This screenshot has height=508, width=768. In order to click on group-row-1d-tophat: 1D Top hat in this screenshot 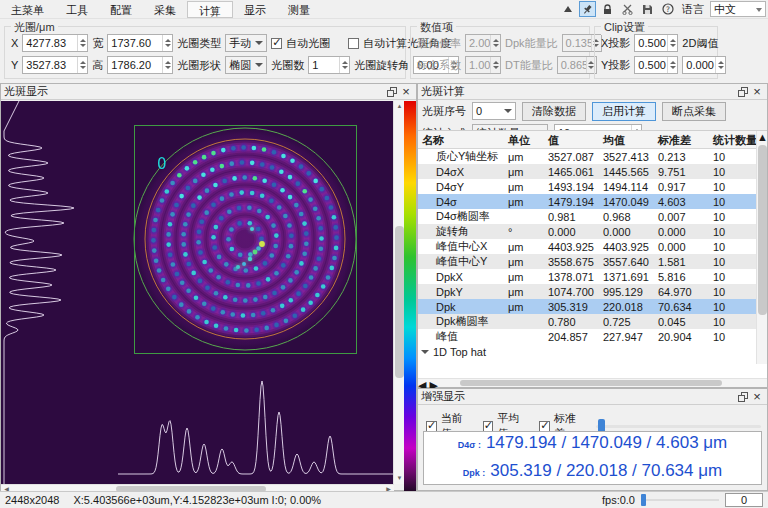, I will do `click(587, 352)`.